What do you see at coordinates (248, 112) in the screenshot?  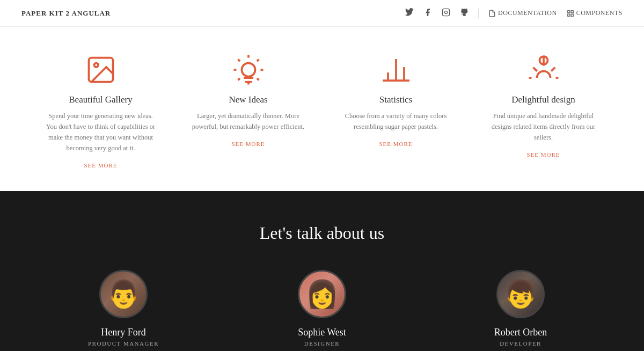 I see `feature-ideas: New Ideas Larger, yet dramatically thinn…` at bounding box center [248, 112].